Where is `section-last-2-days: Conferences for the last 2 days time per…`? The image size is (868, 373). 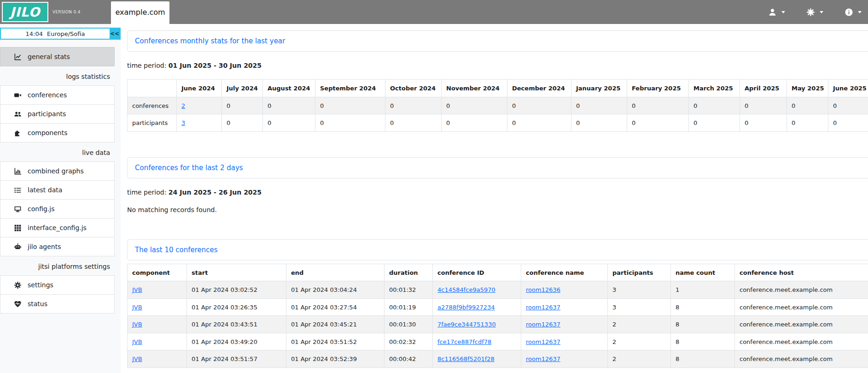 section-last-2-days: Conferences for the last 2 days time per… is located at coordinates (497, 185).